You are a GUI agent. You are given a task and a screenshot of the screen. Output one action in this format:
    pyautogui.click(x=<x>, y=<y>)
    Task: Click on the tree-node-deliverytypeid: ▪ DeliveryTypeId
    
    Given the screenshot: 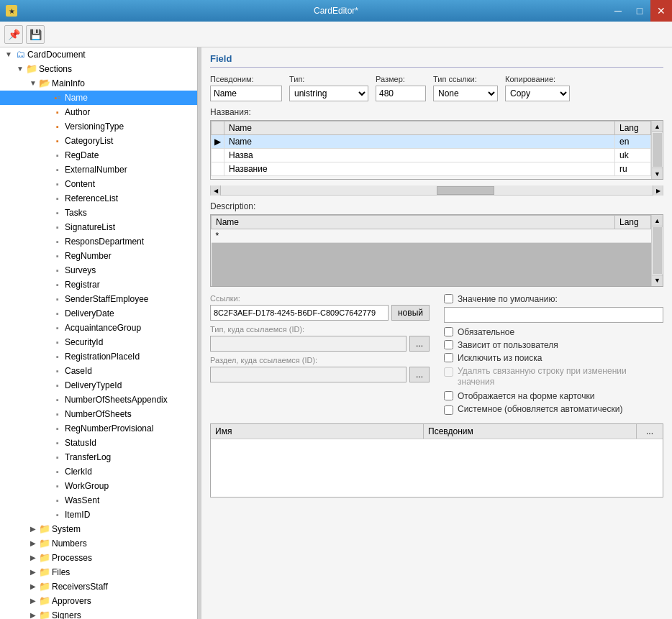 What is the action you would take?
    pyautogui.click(x=99, y=385)
    